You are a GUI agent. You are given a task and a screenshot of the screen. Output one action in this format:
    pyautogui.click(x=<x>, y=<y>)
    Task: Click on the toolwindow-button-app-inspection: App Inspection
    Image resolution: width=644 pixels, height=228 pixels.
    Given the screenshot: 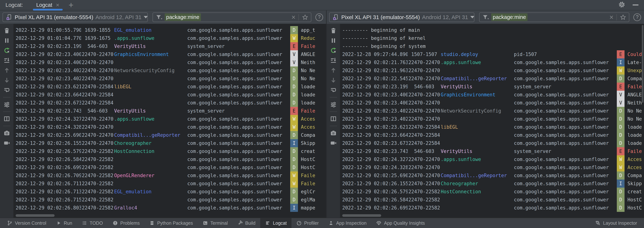 What is the action you would take?
    pyautogui.click(x=348, y=223)
    